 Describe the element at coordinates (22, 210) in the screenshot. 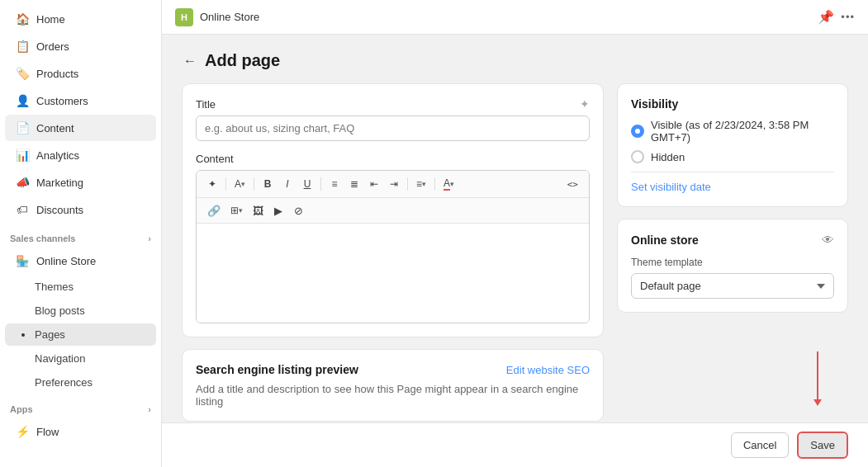

I see `discounts-icon: 🏷` at that location.